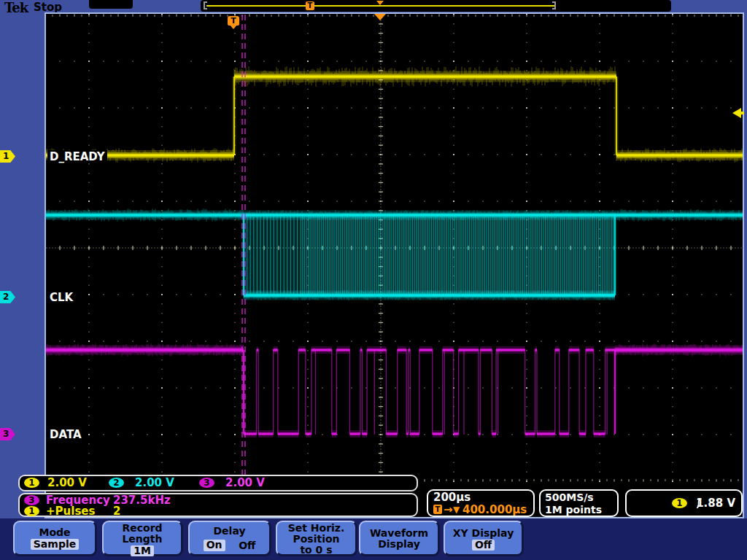 The image size is (747, 560). Describe the element at coordinates (554, 6) in the screenshot. I see `view-bracket-right` at that location.